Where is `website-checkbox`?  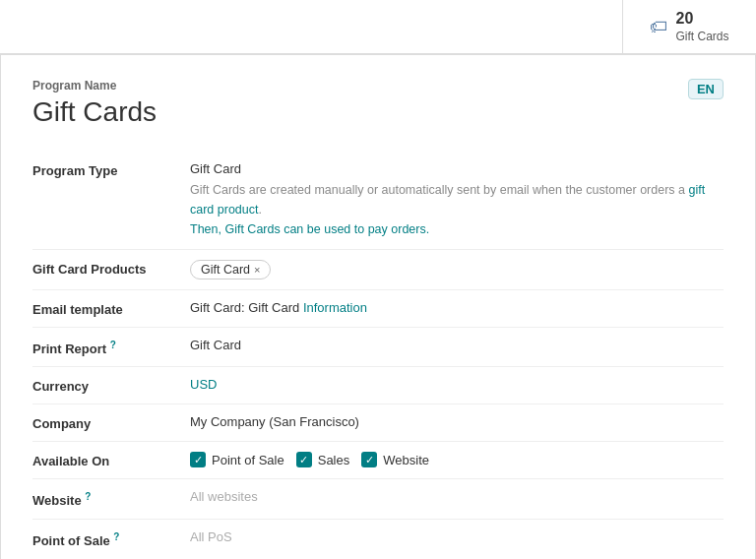 website-checkbox is located at coordinates (369, 460).